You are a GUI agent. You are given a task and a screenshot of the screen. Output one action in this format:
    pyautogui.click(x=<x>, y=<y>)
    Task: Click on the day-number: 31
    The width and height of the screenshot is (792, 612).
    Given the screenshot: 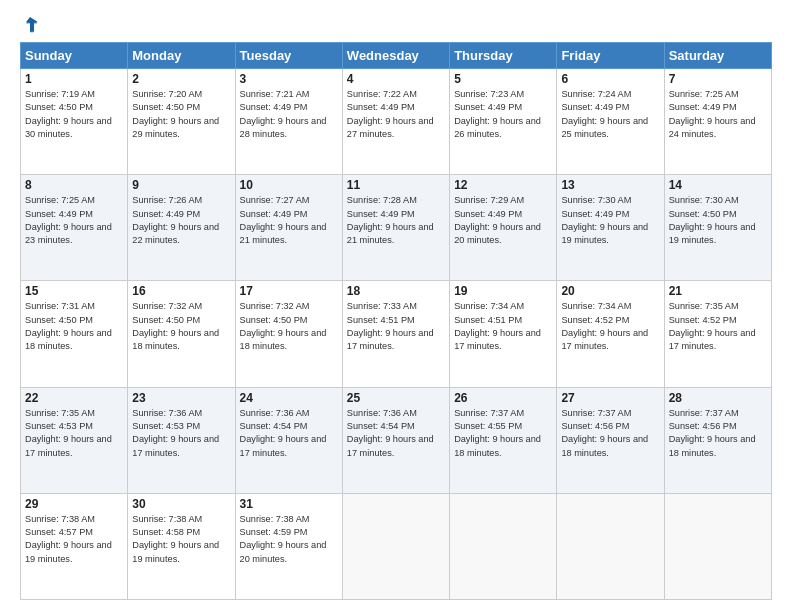 What is the action you would take?
    pyautogui.click(x=289, y=504)
    